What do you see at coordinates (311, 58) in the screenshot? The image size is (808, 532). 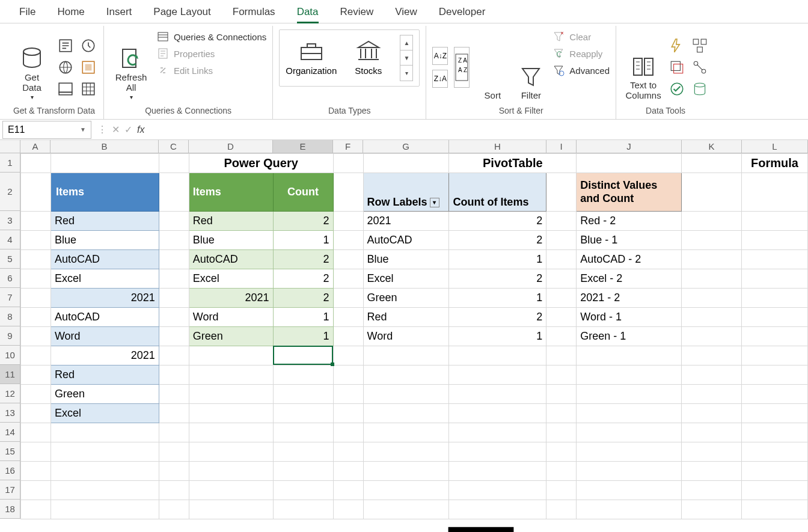 I see `datatype-organization: Organization` at bounding box center [311, 58].